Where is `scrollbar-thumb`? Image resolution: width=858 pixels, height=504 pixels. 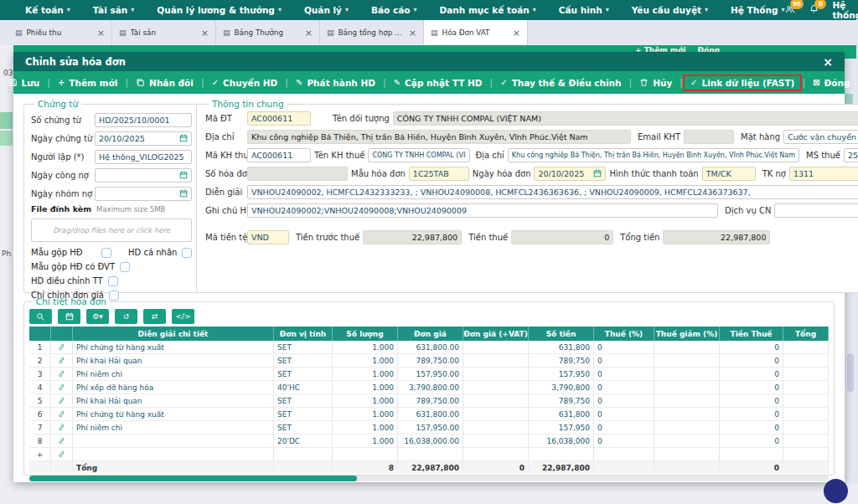
scrollbar-thumb is located at coordinates (193, 479).